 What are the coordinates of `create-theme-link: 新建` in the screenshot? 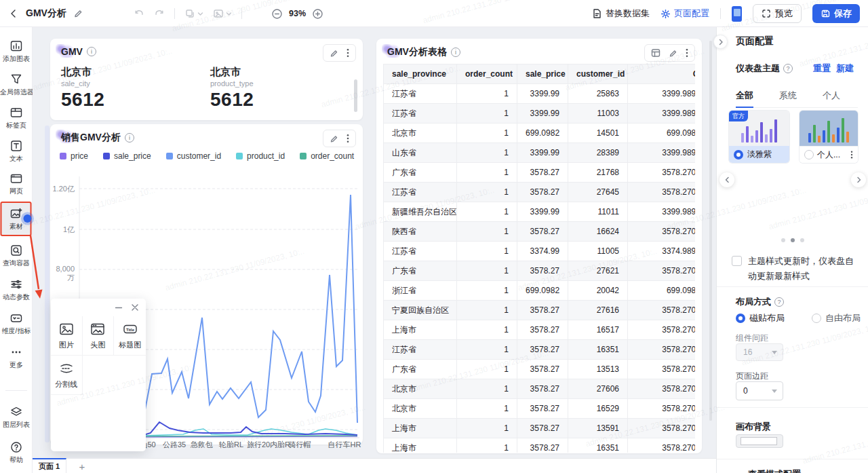 It's located at (845, 69).